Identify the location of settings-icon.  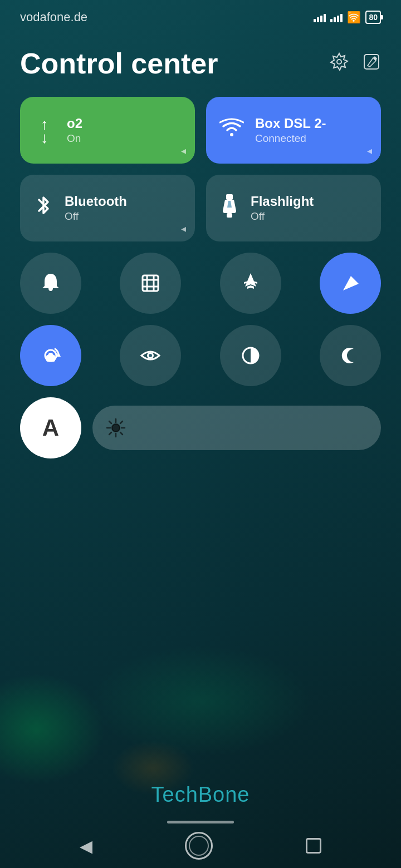
(339, 63).